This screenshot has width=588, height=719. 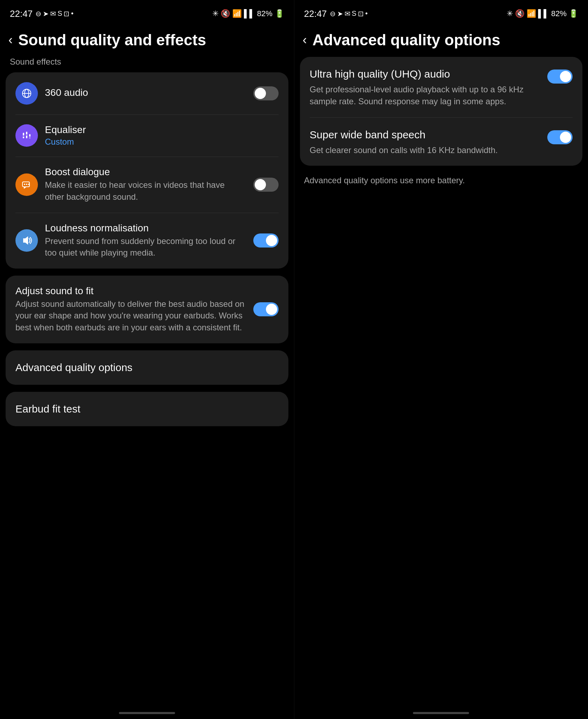 What do you see at coordinates (510, 14) in the screenshot?
I see `bluetooth-icon-r: ✳` at bounding box center [510, 14].